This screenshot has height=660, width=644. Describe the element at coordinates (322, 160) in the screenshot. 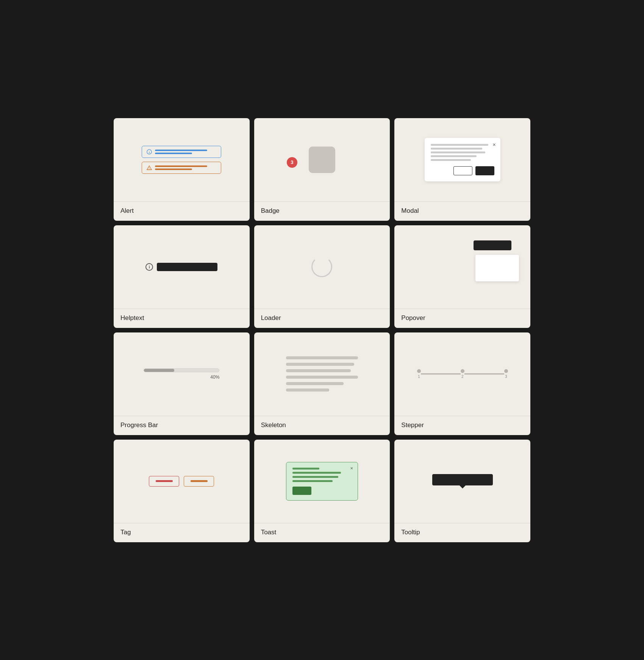

I see `badge-example: 3` at that location.